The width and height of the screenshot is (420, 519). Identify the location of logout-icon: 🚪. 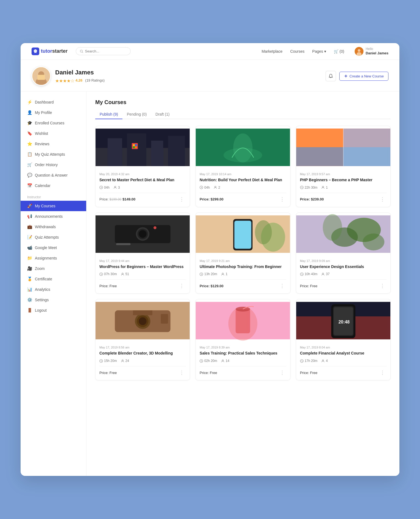
(30, 310).